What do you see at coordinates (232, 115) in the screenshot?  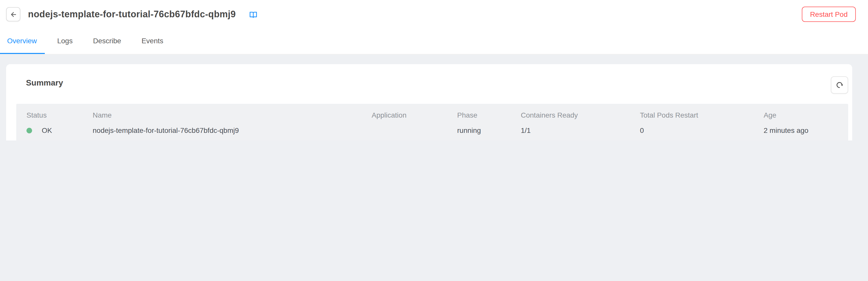 I see `col-name: Name` at bounding box center [232, 115].